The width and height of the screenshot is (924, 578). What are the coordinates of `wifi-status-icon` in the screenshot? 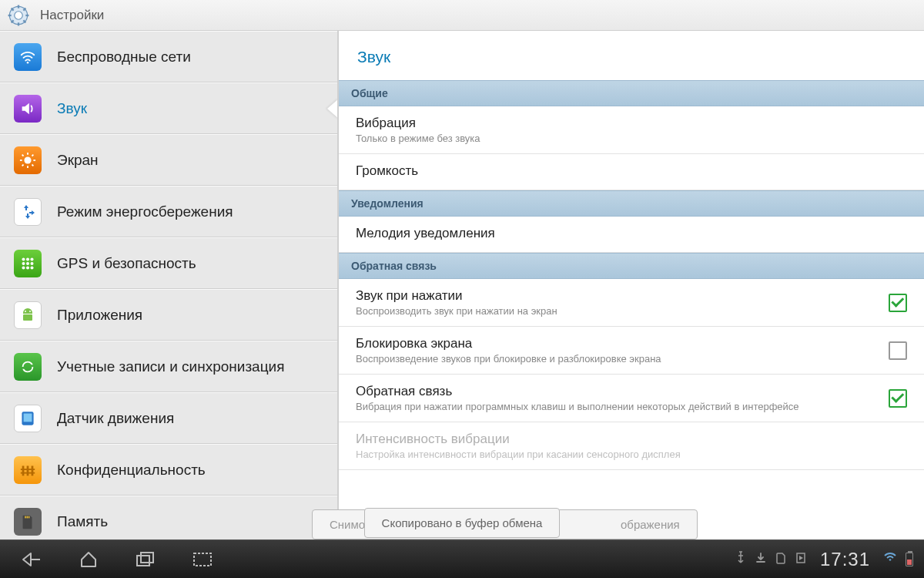 It's located at (890, 560).